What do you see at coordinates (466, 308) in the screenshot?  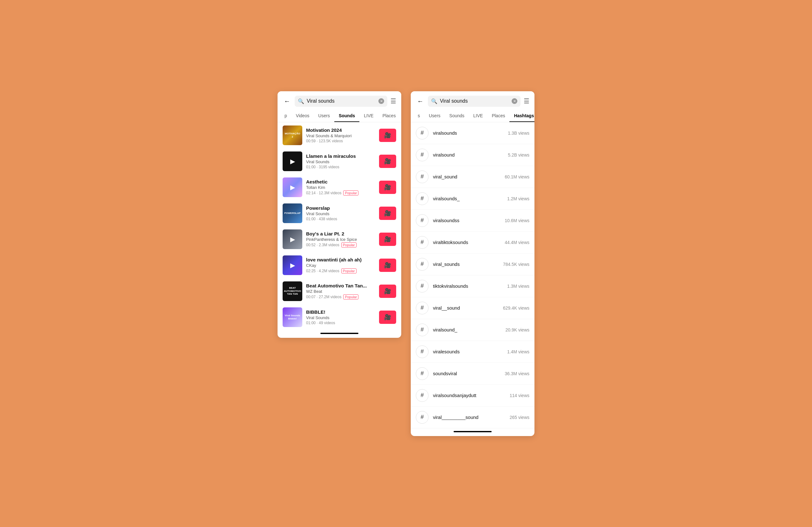 I see `hashtag-name: viral__sound` at bounding box center [466, 308].